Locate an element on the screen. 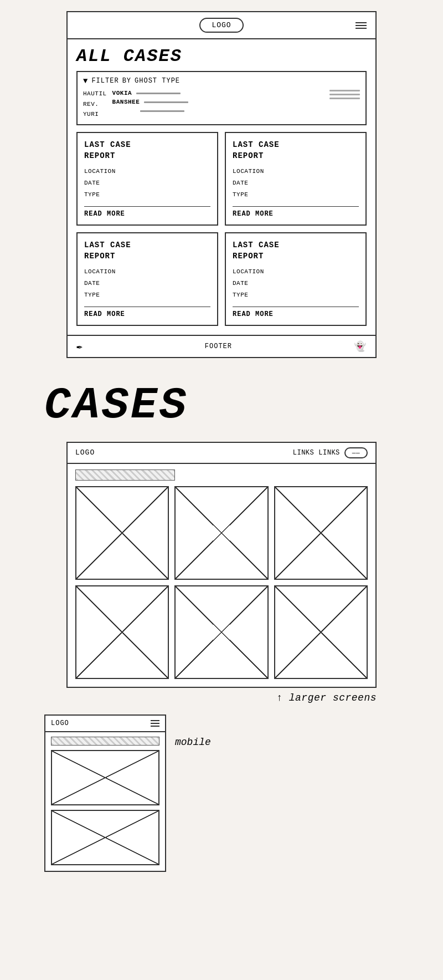 This screenshot has width=443, height=980. card-1: LAST CASEREPORT LOCATIONDATETYPE READ MO… is located at coordinates (147, 178).